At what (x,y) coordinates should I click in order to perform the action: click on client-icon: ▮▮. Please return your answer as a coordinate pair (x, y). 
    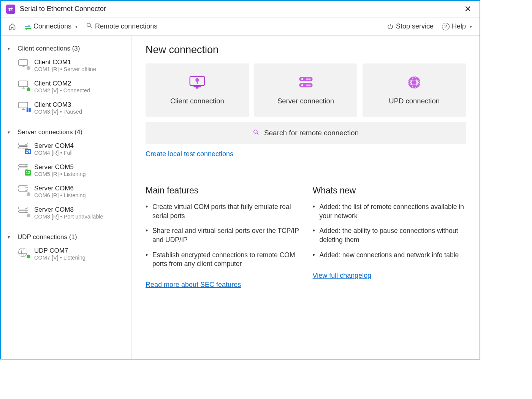
    Looking at the image, I should click on (24, 107).